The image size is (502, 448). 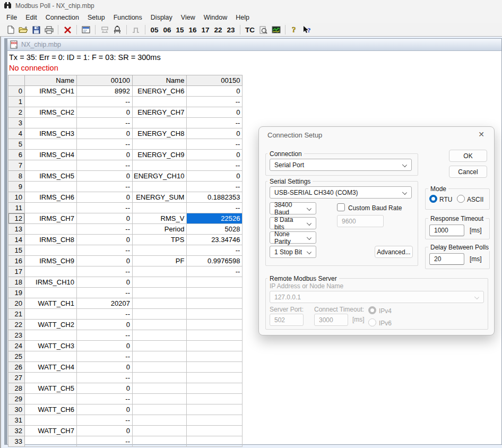 What do you see at coordinates (447, 259) in the screenshot?
I see `delay-input: 20` at bounding box center [447, 259].